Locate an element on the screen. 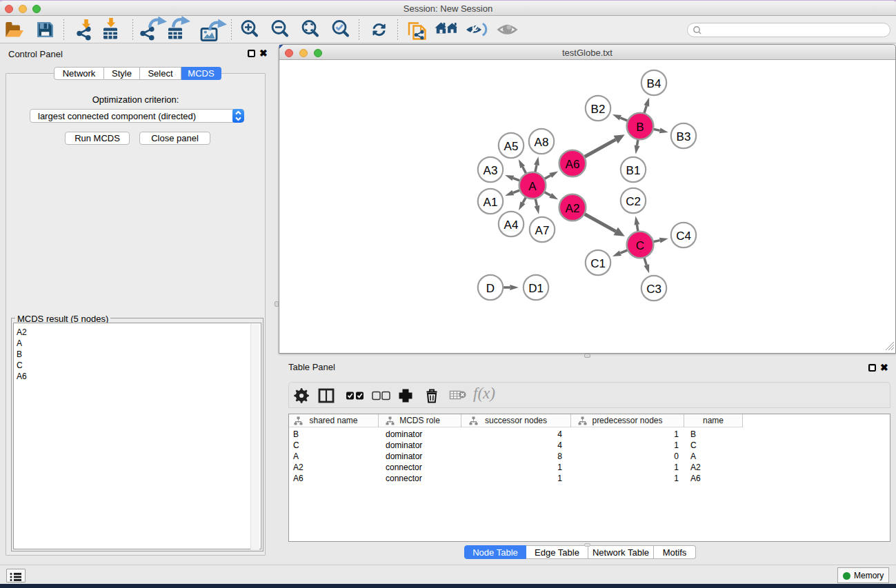 This screenshot has height=588, width=896. svg-text: D1 is located at coordinates (536, 288).